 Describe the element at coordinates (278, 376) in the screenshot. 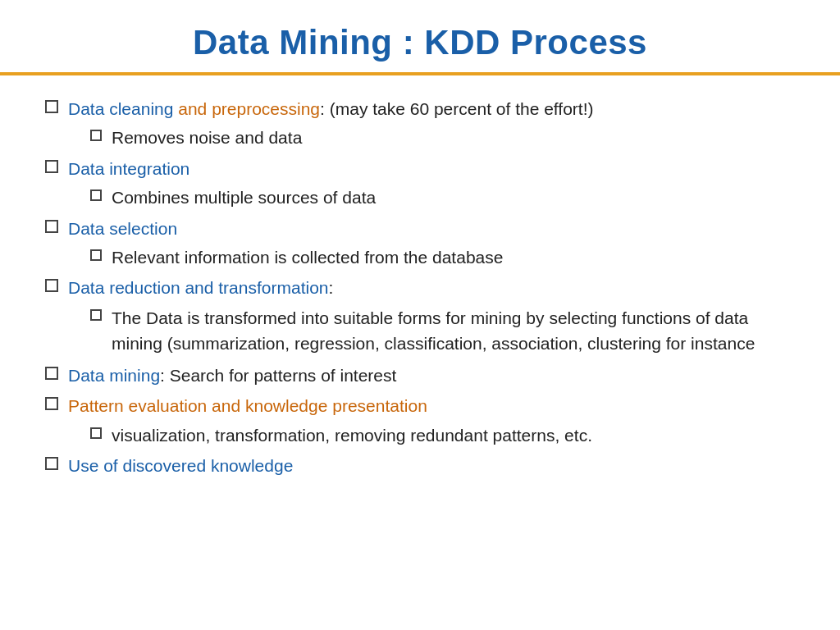

I see `text-span: : Search for patterns of interest` at that location.